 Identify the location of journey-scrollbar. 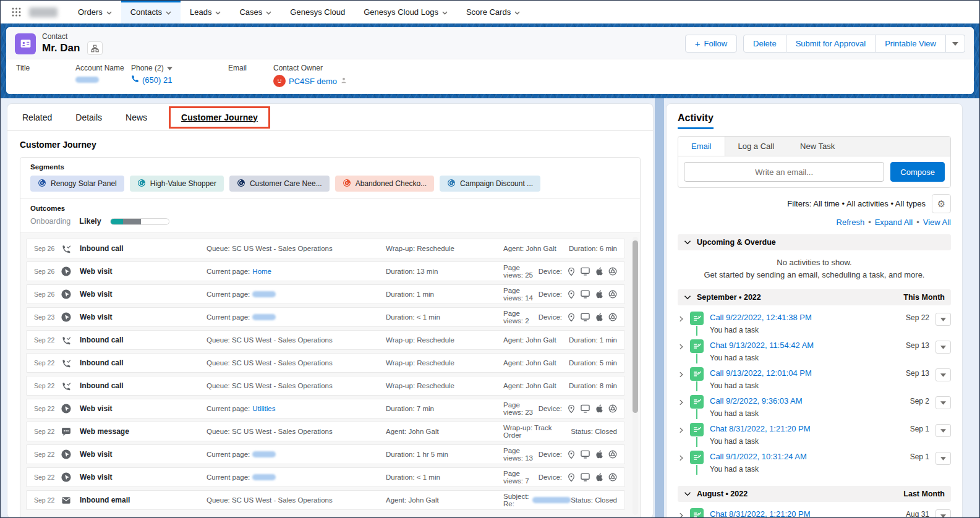
(636, 376).